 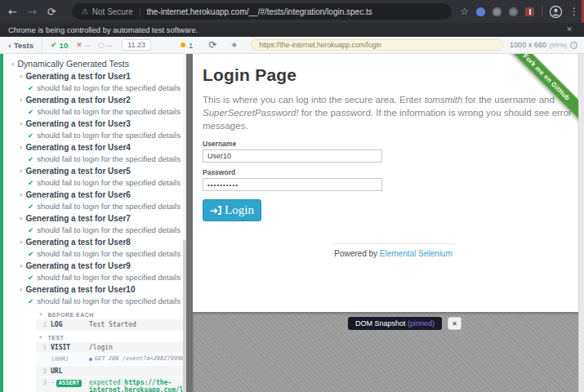 I want to click on address-bar: ⚠ Not Secure | the-internet.herokuapp.co…, so click(x=262, y=11).